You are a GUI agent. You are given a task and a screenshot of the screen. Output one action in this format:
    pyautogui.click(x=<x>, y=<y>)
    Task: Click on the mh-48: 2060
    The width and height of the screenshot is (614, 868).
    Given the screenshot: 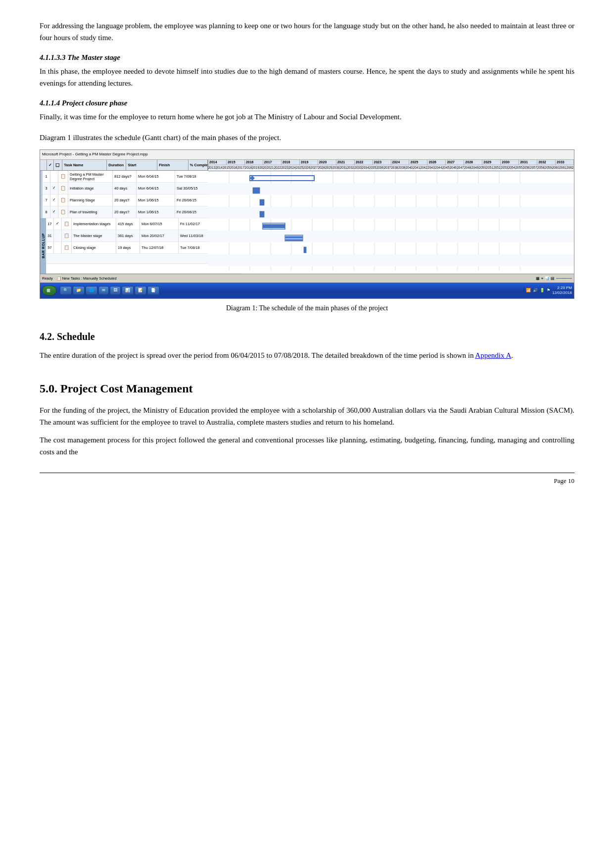 What is the action you would take?
    pyautogui.click(x=556, y=168)
    